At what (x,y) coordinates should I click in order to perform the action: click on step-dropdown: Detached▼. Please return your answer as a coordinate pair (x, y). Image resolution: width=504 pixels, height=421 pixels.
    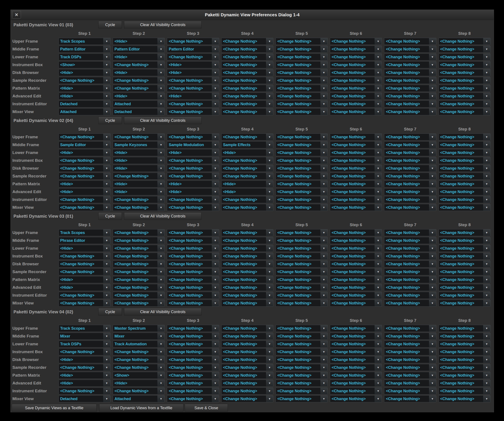
    Looking at the image, I should click on (84, 399).